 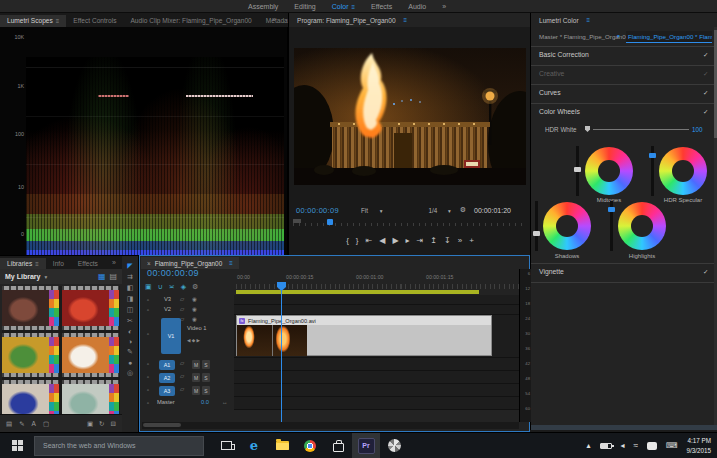 What do you see at coordinates (167, 391) in the screenshot?
I see `track-a3-target-button: A3` at bounding box center [167, 391].